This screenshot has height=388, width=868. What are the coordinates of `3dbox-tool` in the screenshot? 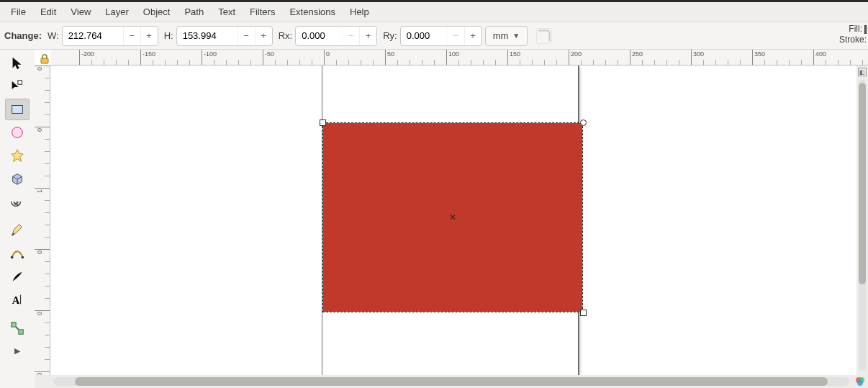 It's located at (17, 179).